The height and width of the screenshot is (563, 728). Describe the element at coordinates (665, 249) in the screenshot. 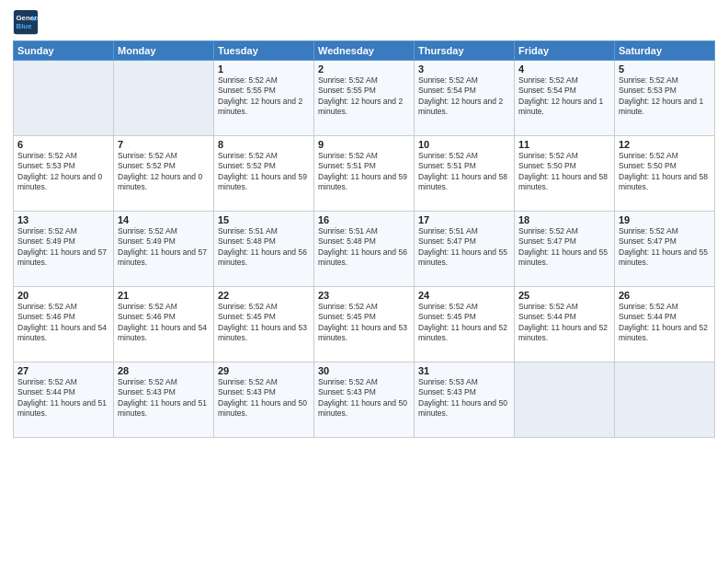

I see `day-cell: 19Sunrise: 5:52 AMSunset: 5:47 PMDayligh…` at that location.